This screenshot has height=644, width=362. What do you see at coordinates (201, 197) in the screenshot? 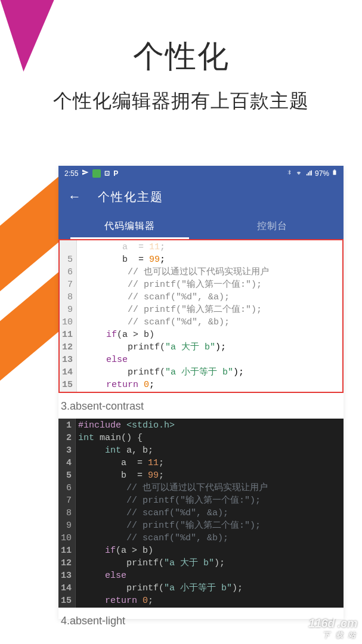
I see `app-bar: ← 个性化主题` at bounding box center [201, 197].